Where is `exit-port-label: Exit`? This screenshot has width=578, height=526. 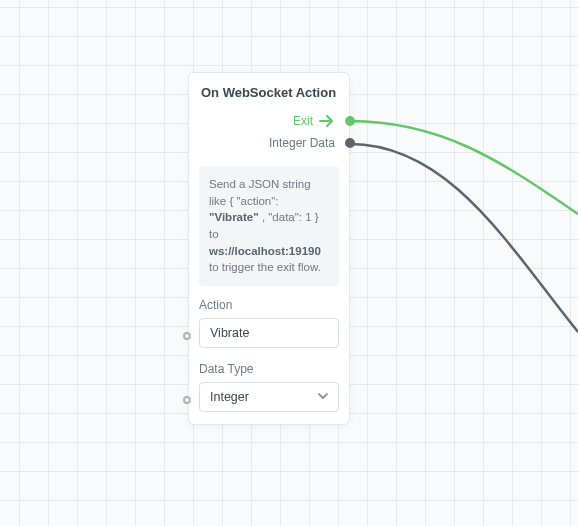
exit-port-label: Exit is located at coordinates (303, 121).